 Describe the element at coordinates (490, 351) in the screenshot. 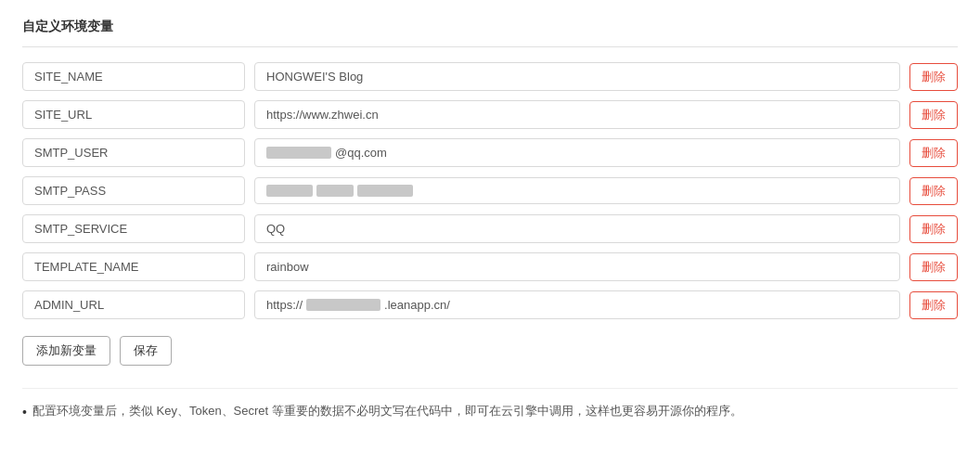

I see `bottom-actions: 添加新变量 保存` at that location.